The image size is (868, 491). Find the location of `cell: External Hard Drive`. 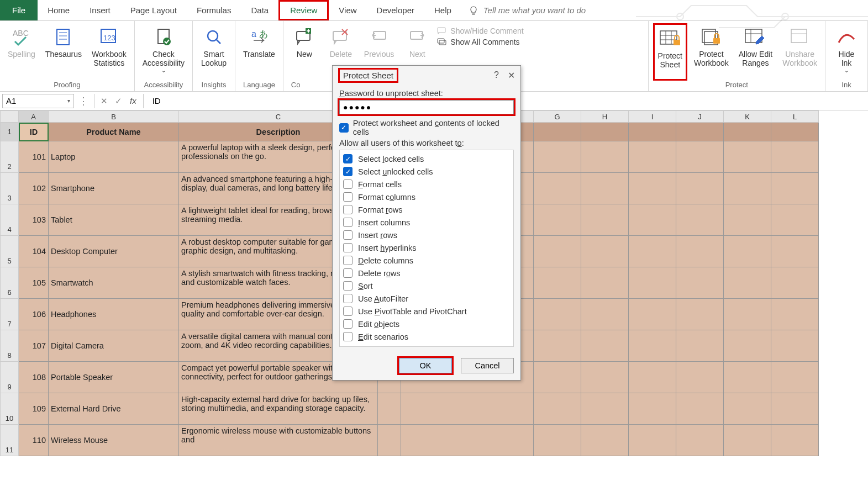

cell: External Hard Drive is located at coordinates (114, 409).